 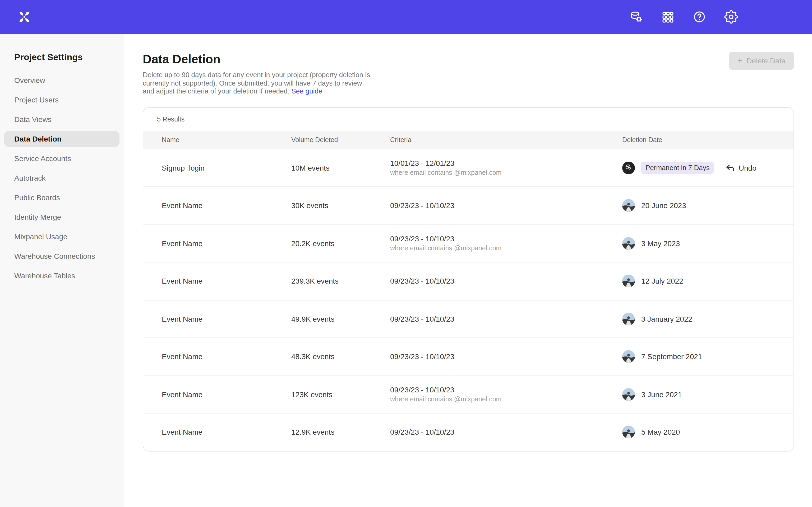 What do you see at coordinates (664, 206) in the screenshot?
I see `deletion-date: 20 June 2023` at bounding box center [664, 206].